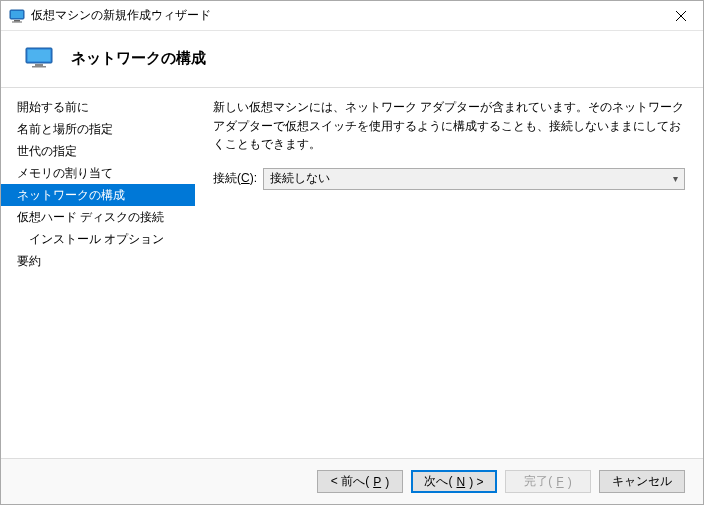 Image resolution: width=704 pixels, height=505 pixels. I want to click on chevron-down-icon: ▾, so click(676, 178).